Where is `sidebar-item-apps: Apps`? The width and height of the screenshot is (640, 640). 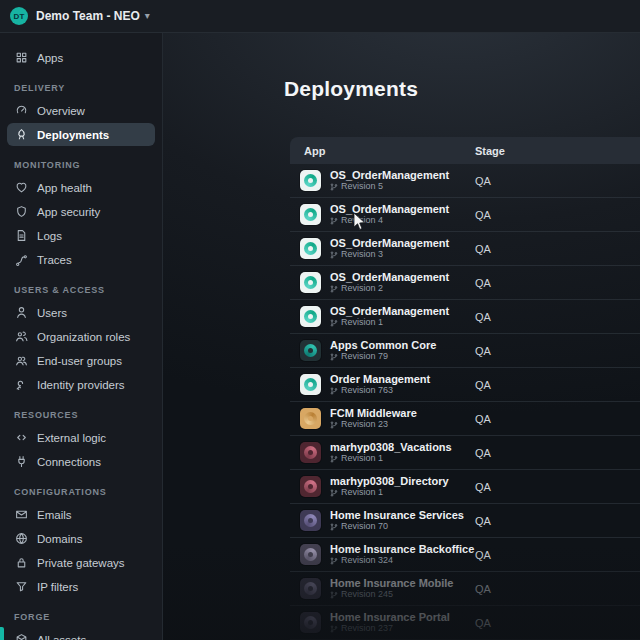 sidebar-item-apps: Apps is located at coordinates (81, 58).